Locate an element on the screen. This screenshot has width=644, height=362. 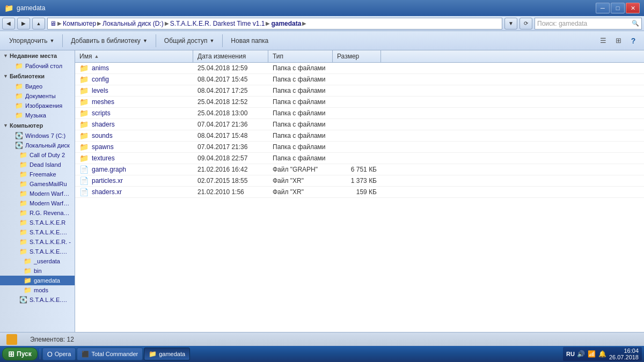
sidebar-item-stalker1: 📁 S.T.A.L.K.E.R is located at coordinates (38, 223).